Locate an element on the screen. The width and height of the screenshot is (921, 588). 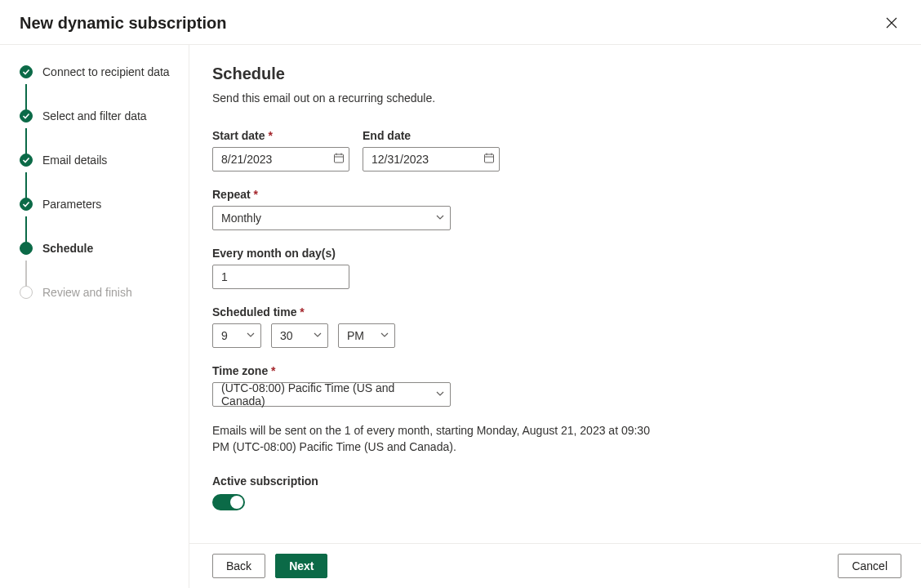
repeat-row: Repeat Monthly is located at coordinates (554, 209).